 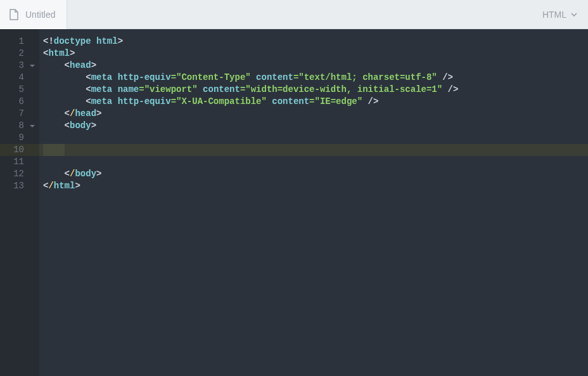 What do you see at coordinates (314, 42) in the screenshot?
I see `code-line: <!doctype html>` at bounding box center [314, 42].